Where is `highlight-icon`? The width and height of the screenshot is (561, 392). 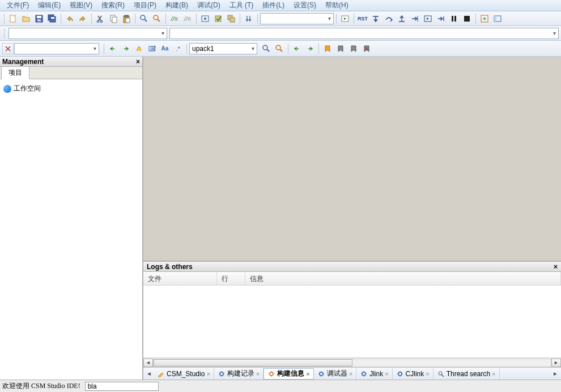
highlight-icon is located at coordinates (139, 49).